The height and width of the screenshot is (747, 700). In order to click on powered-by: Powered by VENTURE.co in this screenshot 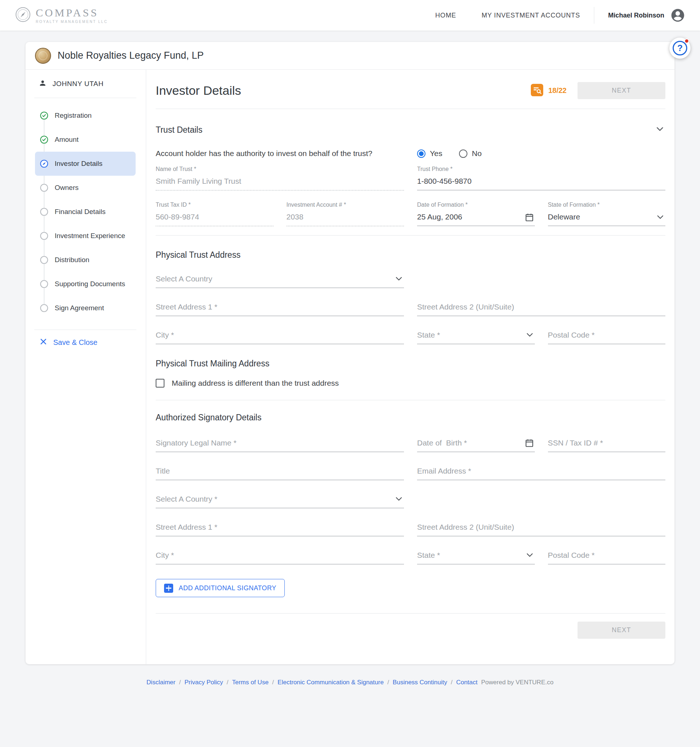, I will do `click(517, 682)`.